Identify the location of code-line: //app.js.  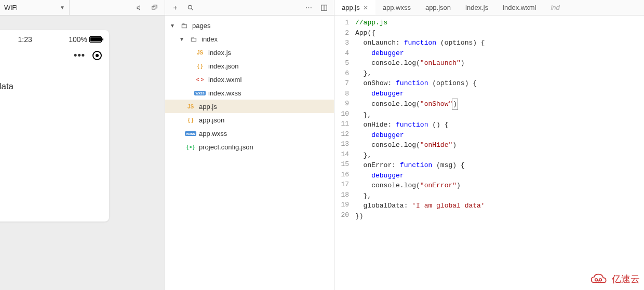
(500, 23).